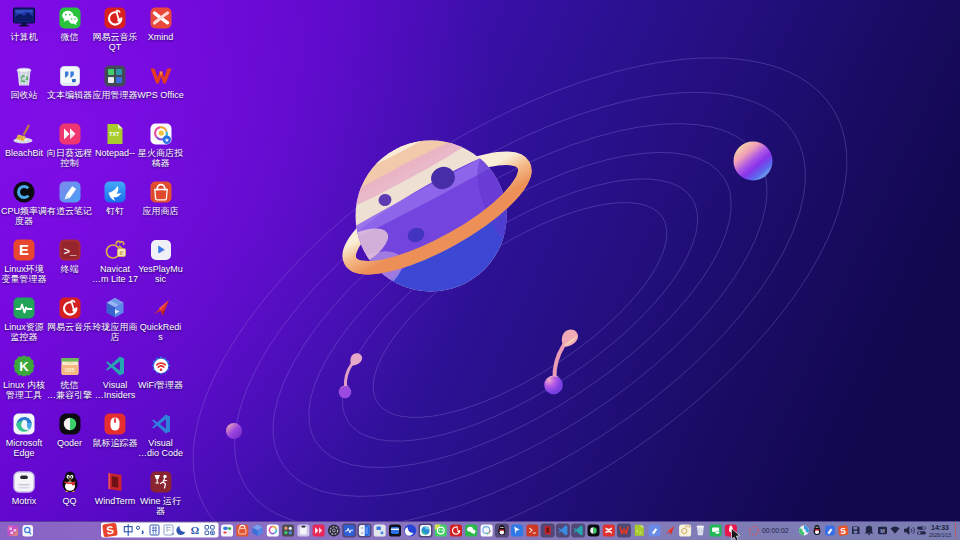  What do you see at coordinates (24, 250) in the screenshot?
I see `svg-text: E` at bounding box center [24, 250].